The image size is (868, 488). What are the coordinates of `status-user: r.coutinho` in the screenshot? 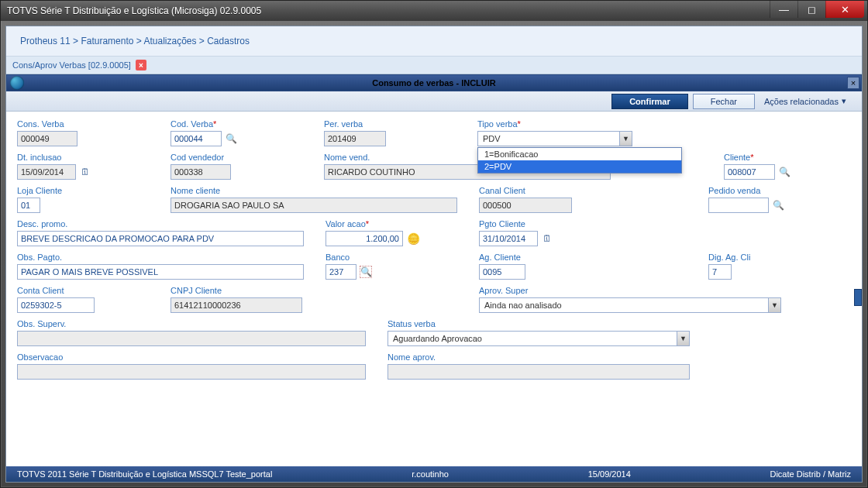 It's located at (430, 474).